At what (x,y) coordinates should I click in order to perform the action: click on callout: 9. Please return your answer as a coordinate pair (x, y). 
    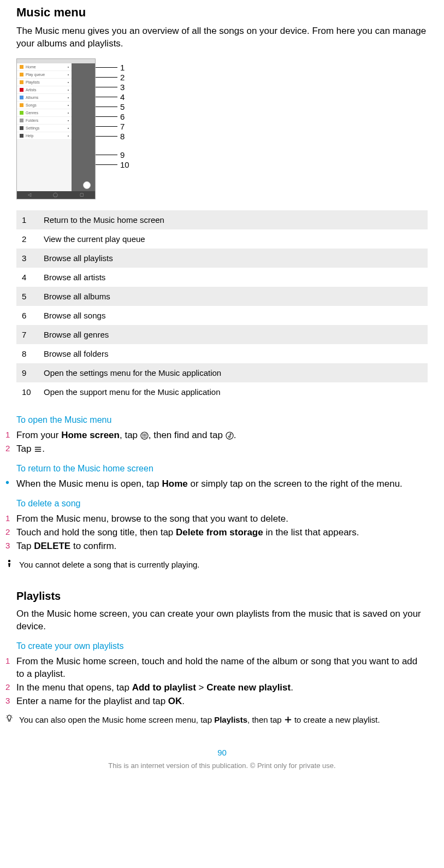
    Looking at the image, I should click on (110, 155).